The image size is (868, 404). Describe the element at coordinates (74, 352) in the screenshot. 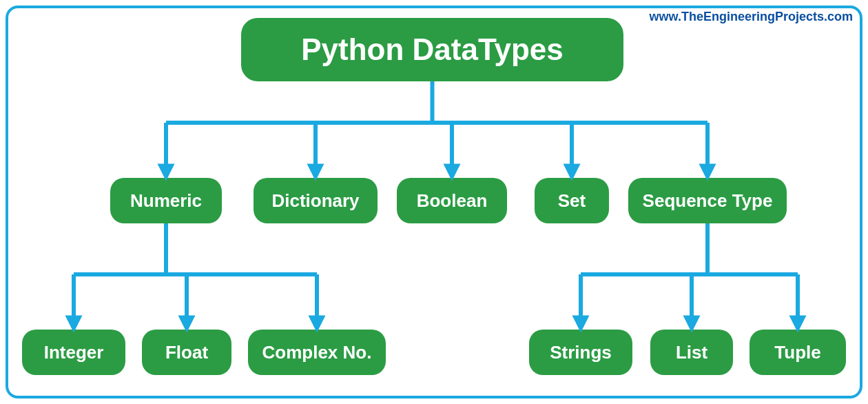

I see `node-integer: Integer` at that location.